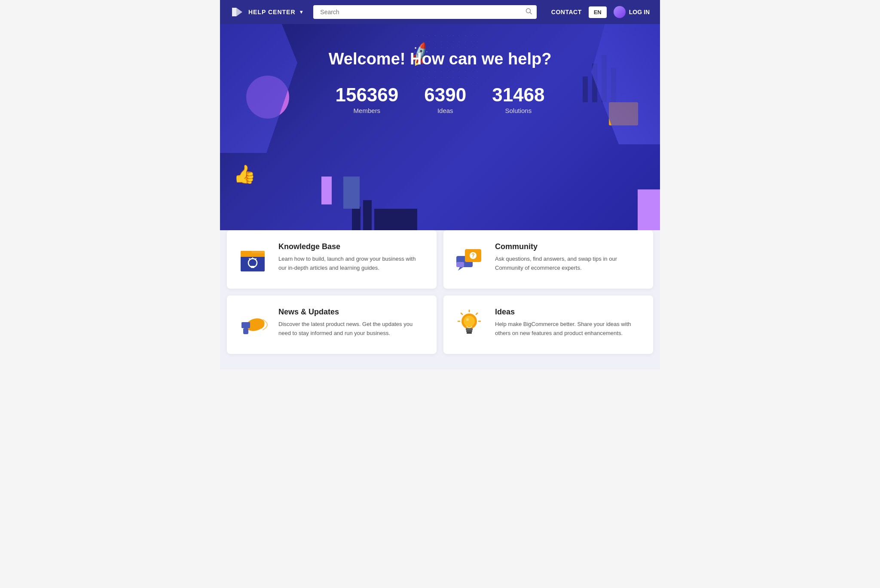 This screenshot has height=588, width=880. I want to click on community-title: Community, so click(568, 247).